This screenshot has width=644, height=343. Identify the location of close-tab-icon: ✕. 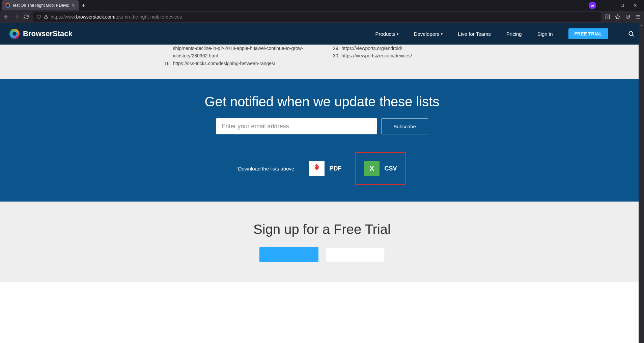
(73, 5).